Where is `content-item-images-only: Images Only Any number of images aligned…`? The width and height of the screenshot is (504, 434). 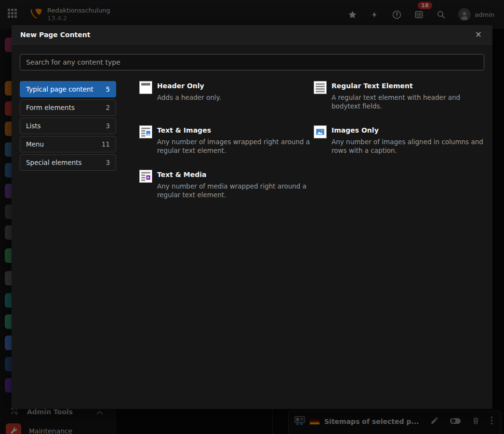 content-item-images-only: Images Only Any number of images aligned… is located at coordinates (399, 141).